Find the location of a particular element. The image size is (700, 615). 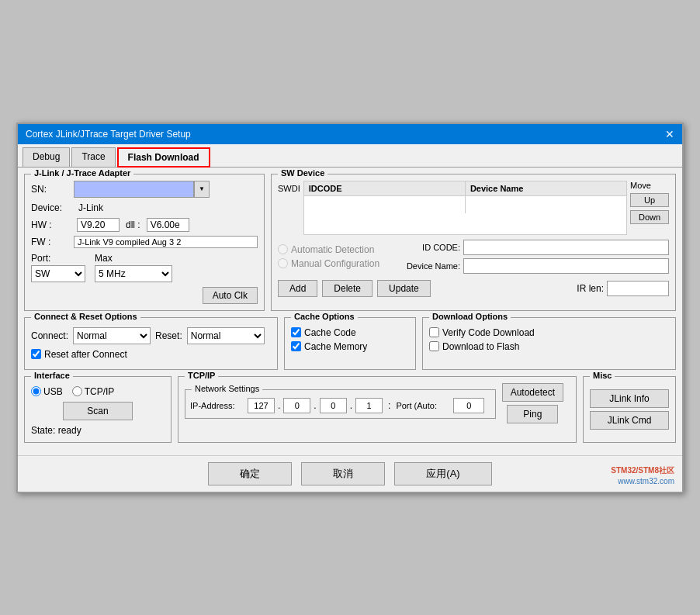

verify-code-row: Verify Code Download is located at coordinates (549, 333).